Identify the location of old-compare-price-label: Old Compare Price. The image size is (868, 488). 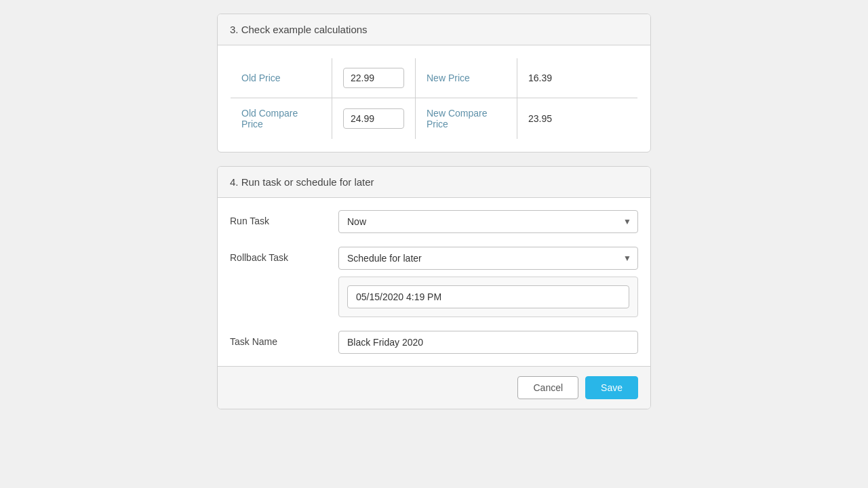
(281, 119).